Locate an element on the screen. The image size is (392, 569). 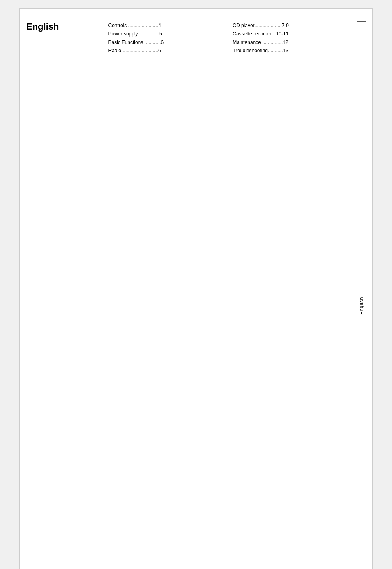
entry-item: Controls ......................4 is located at coordinates (168, 26).